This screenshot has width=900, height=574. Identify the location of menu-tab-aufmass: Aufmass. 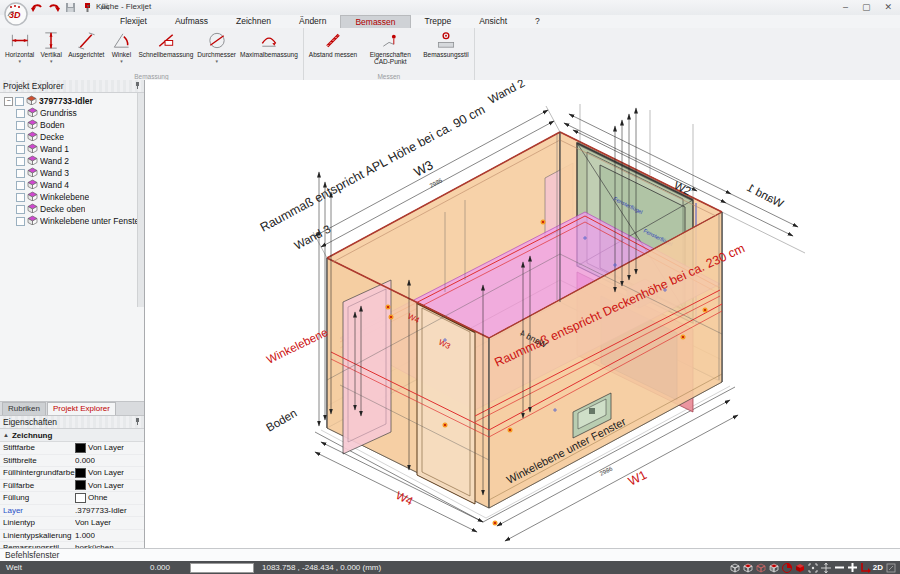
(192, 22).